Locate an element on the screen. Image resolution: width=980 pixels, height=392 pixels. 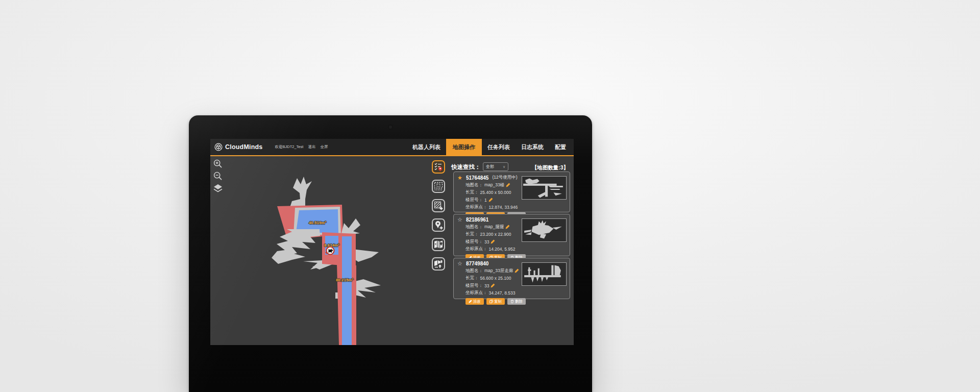
map-filter-value: 全部 is located at coordinates (490, 166).